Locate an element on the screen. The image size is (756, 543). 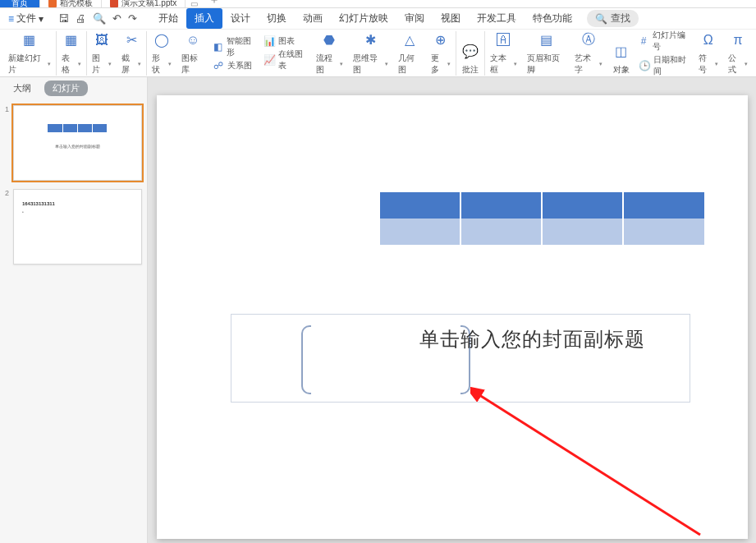
ribbon-diagram-stack: ◧智能图形 ☍关系图 is located at coordinates (235, 53).